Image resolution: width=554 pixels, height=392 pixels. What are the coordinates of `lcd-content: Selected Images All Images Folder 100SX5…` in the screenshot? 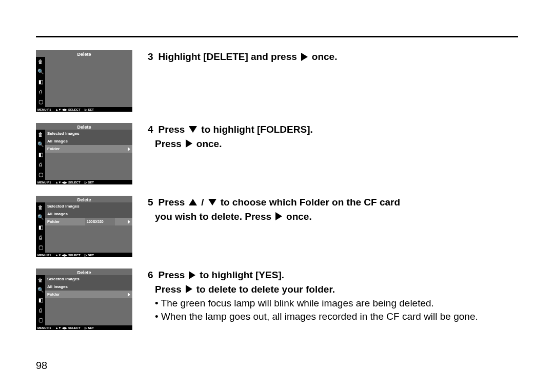 It's located at (89, 228).